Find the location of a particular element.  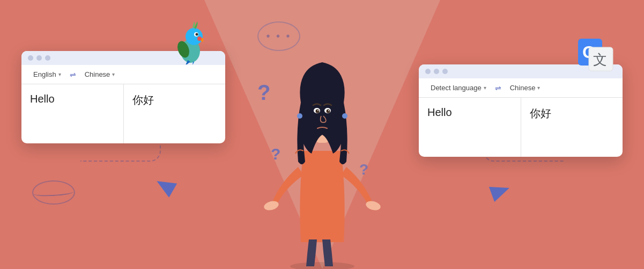

left-window-content: English ▾ ⇌ Chinese ▾ Hello 你好 is located at coordinates (123, 104).